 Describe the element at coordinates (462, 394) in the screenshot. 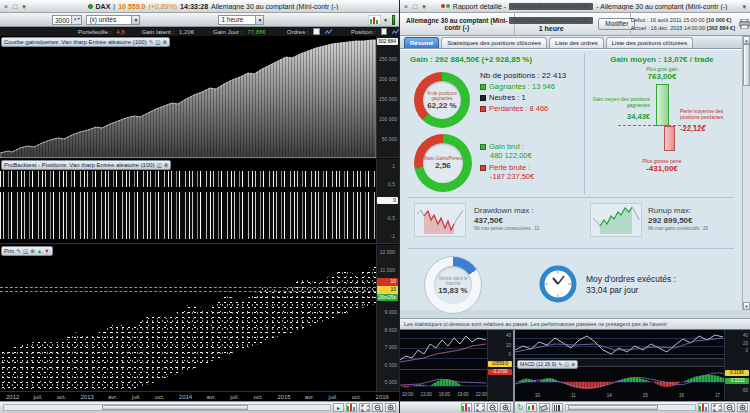

I see `time-label: 19:00` at that location.